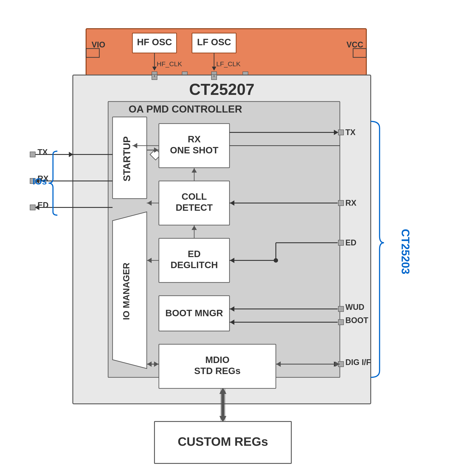  Describe the element at coordinates (358, 362) in the screenshot. I see `dig-if-label: DIG I/F` at that location.